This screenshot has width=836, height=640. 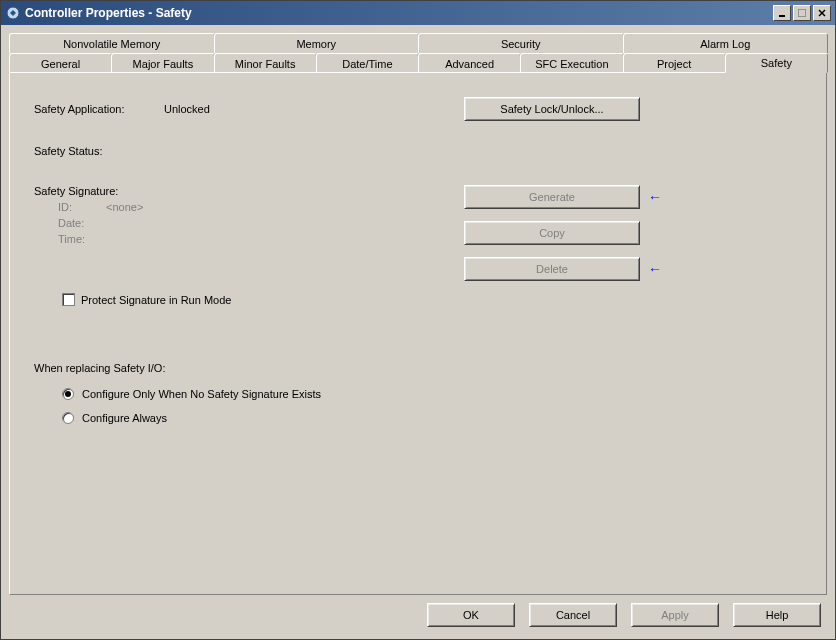 What do you see at coordinates (317, 43) in the screenshot?
I see `tab-memory: Memory` at bounding box center [317, 43].